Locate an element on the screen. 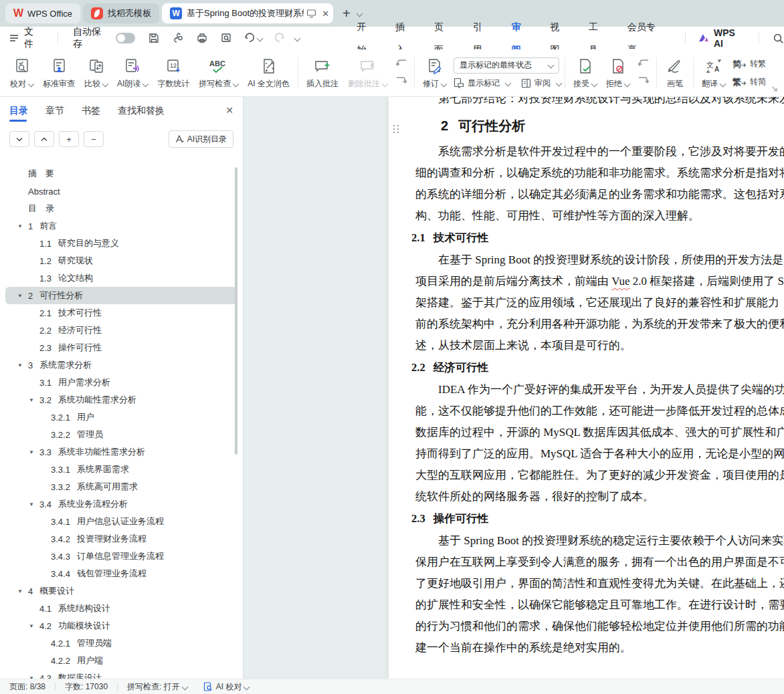 The height and width of the screenshot is (694, 784). document-text-line: 细的调查和分析，以确定系统的功能和非功能需求。系统需求分析是指对将要开发 is located at coordinates (599, 173).